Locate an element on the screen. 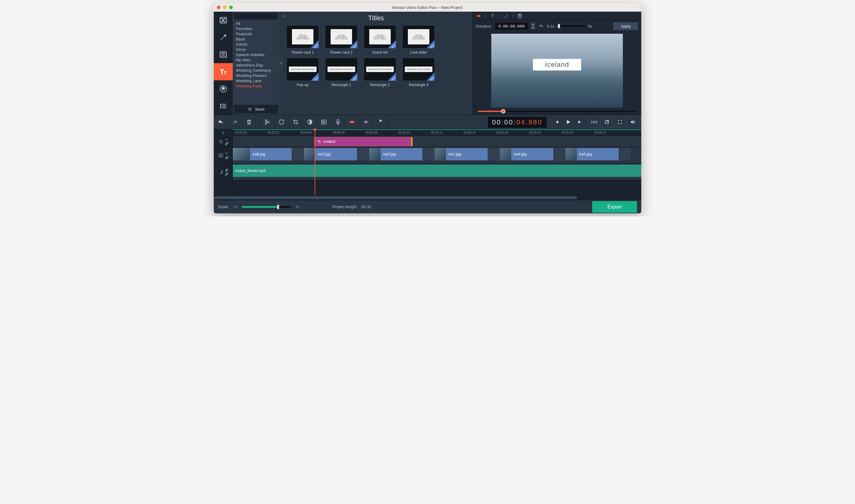  maximize-window-button is located at coordinates (231, 7).